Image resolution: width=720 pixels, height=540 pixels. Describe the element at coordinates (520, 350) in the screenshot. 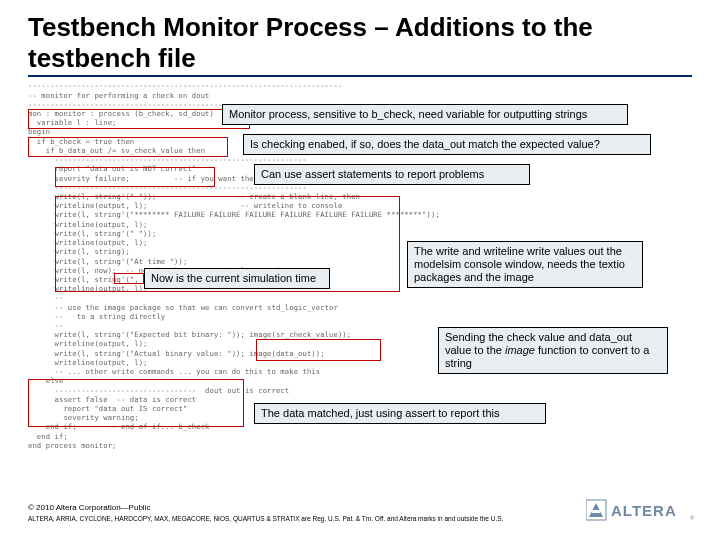

I see `callout-image-emph: image` at that location.